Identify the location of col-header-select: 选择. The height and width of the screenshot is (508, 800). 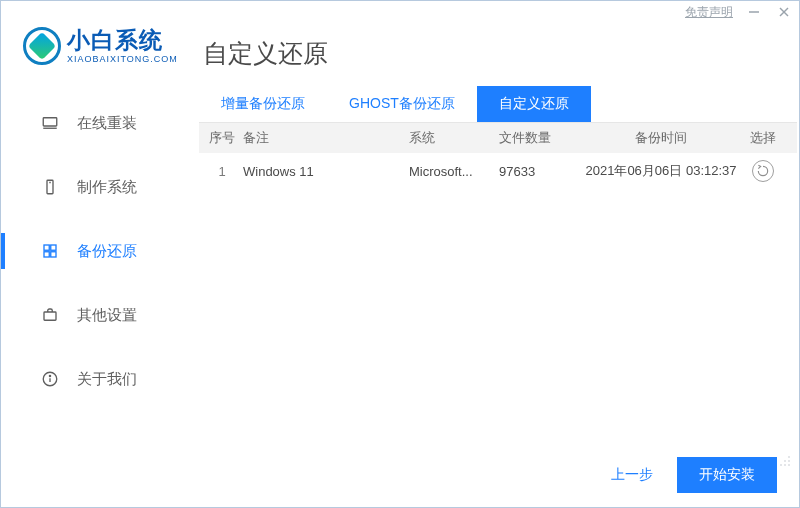
(763, 138).